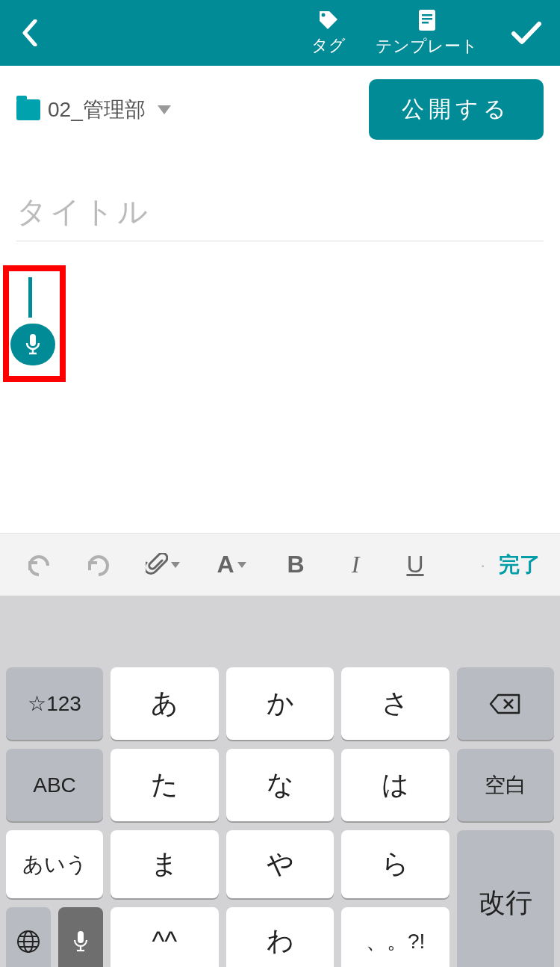 The height and width of the screenshot is (967, 560). I want to click on redo-icon, so click(99, 565).